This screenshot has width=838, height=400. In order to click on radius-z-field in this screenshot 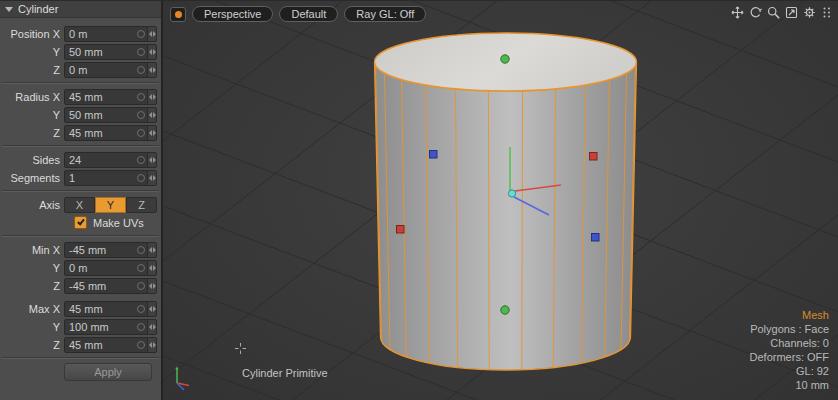, I will do `click(110, 133)`.